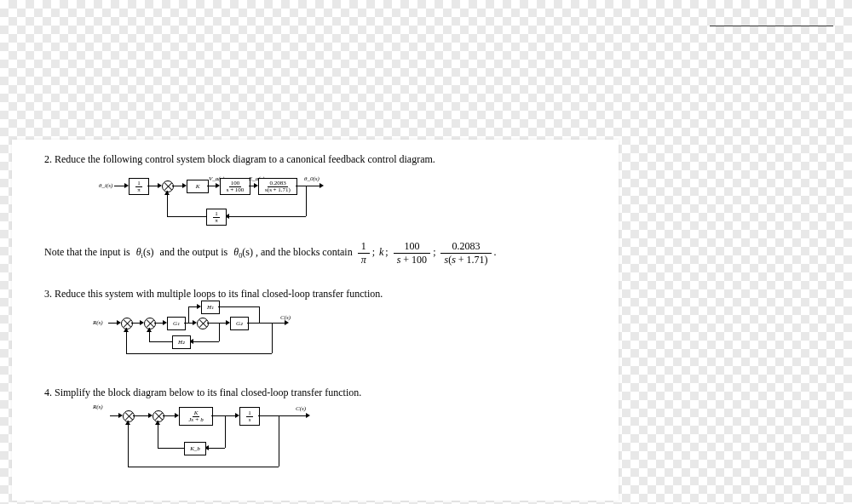 The height and width of the screenshot is (504, 852). Describe the element at coordinates (271, 254) in the screenshot. I see `q2-note: Note that the input is θi(s) and the out…` at that location.